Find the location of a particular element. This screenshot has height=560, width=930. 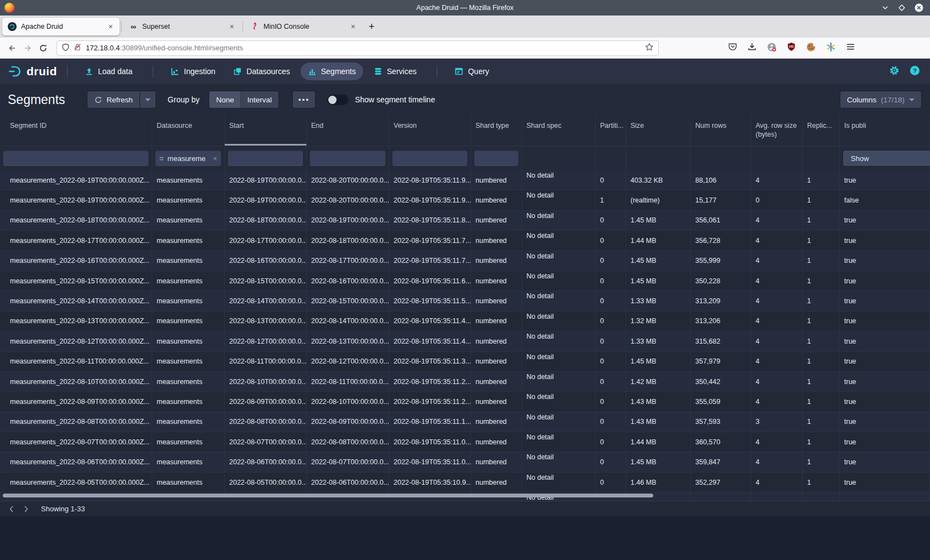

cell-end: 2022-08-19T00:00:00.0... is located at coordinates (348, 220).